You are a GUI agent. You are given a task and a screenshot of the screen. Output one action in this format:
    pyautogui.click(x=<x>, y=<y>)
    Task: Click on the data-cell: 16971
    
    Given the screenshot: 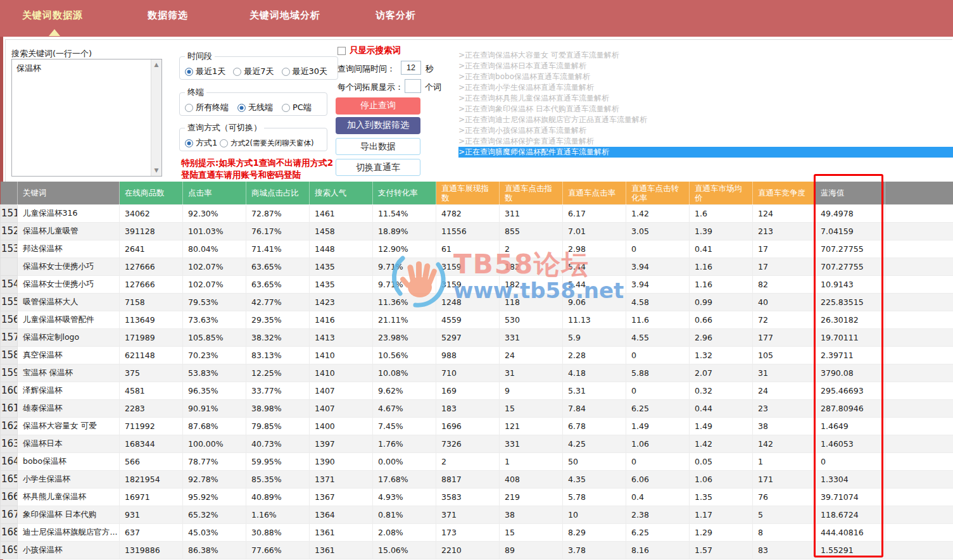 What is the action you would take?
    pyautogui.click(x=151, y=497)
    